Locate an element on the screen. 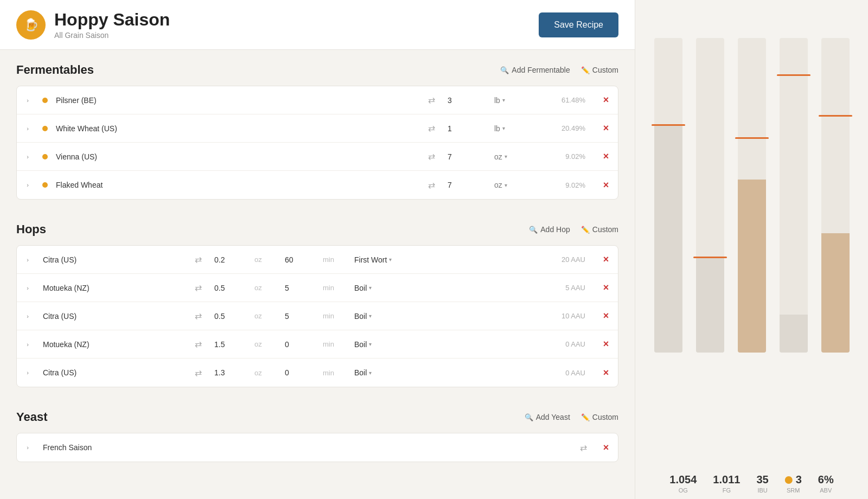  bar-track-abv is located at coordinates (835, 195).